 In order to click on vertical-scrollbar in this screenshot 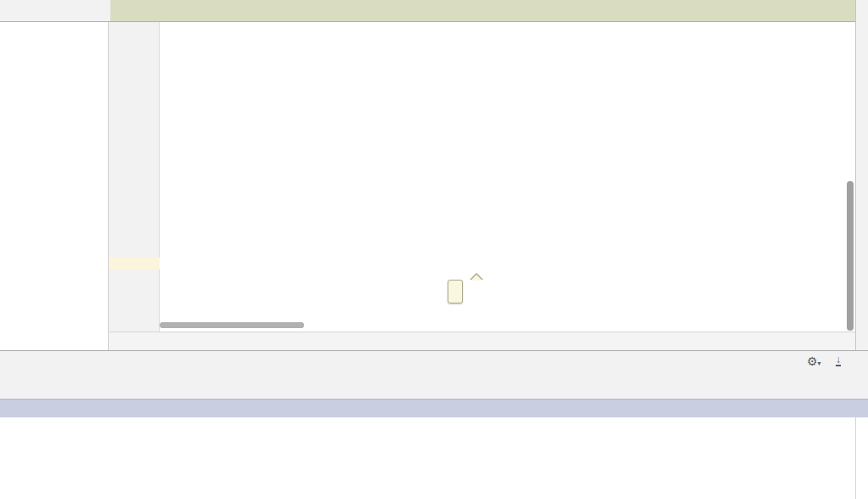, I will do `click(850, 256)`.